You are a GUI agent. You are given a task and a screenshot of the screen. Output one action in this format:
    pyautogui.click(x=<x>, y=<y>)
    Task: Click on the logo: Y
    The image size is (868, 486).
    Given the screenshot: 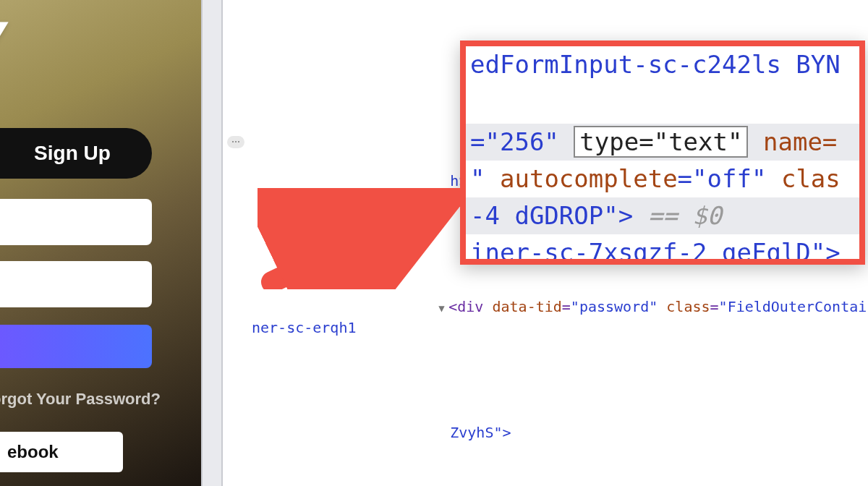 What is the action you would take?
    pyautogui.click(x=101, y=49)
    